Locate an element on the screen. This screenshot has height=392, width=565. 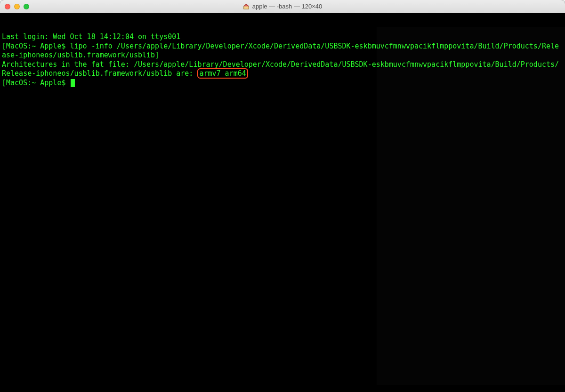
home-icon is located at coordinates (246, 7).